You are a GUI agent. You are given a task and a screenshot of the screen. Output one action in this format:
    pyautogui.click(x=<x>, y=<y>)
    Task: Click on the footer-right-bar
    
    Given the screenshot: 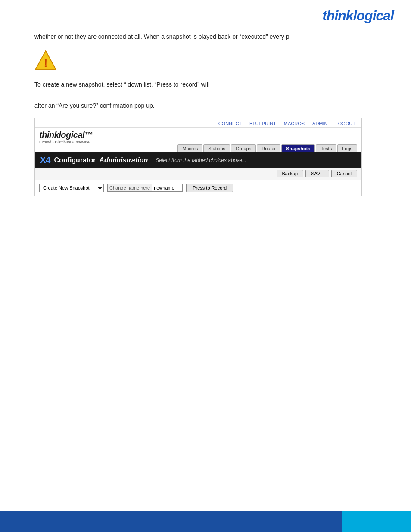 What is the action you would take?
    pyautogui.click(x=377, y=522)
    